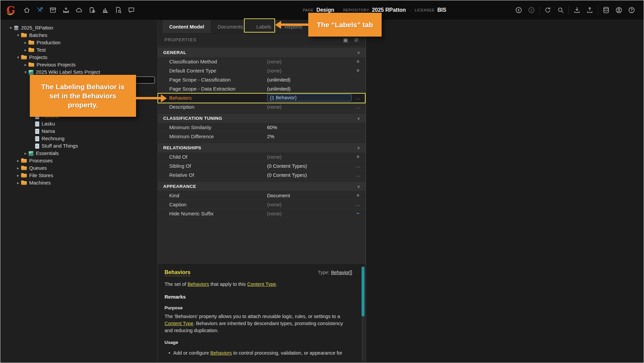 This screenshot has height=363, width=644. I want to click on tree-item: ▸ Processes, so click(79, 161).